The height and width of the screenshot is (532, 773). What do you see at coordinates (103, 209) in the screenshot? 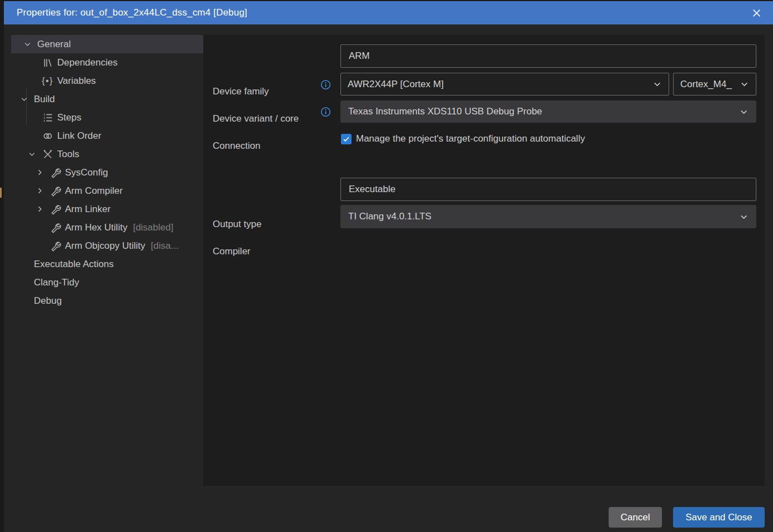
I see `sidebar-item-arm-linker: Arm Linker` at bounding box center [103, 209].